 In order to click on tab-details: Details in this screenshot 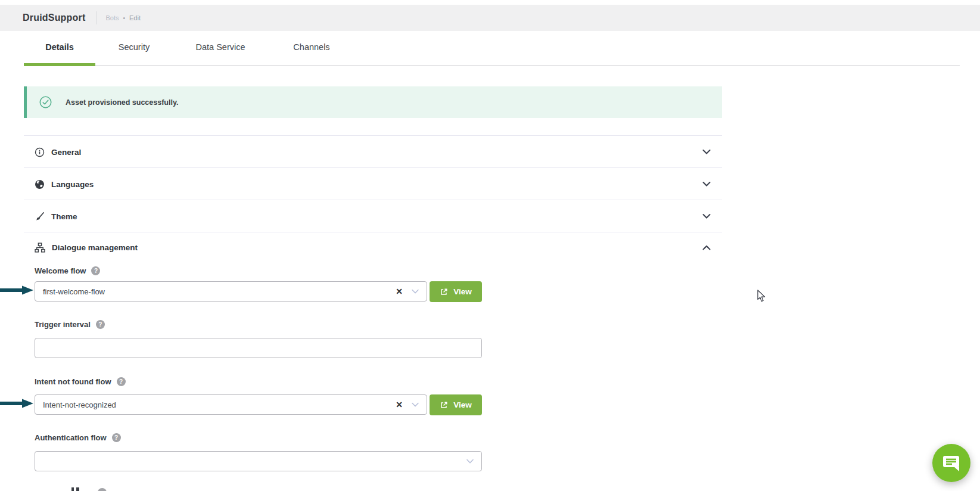, I will do `click(60, 47)`.